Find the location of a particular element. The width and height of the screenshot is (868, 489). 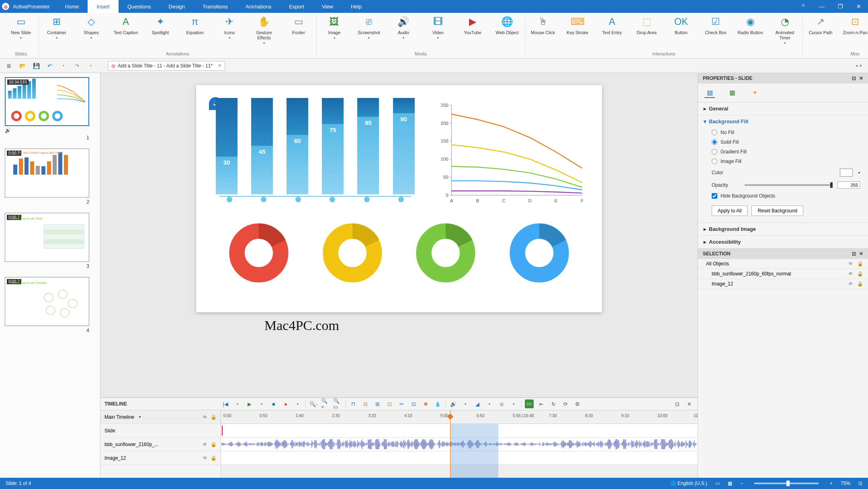

new-file-icon: 🗎 is located at coordinates (9, 66).